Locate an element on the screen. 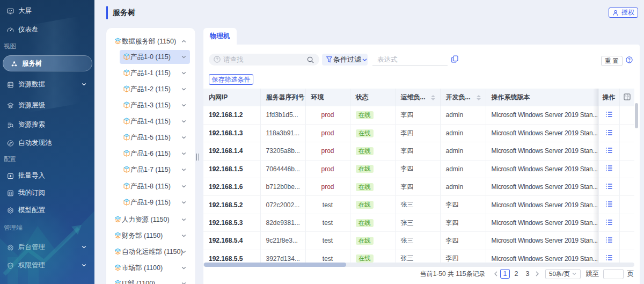  screen-icon is located at coordinates (11, 11).